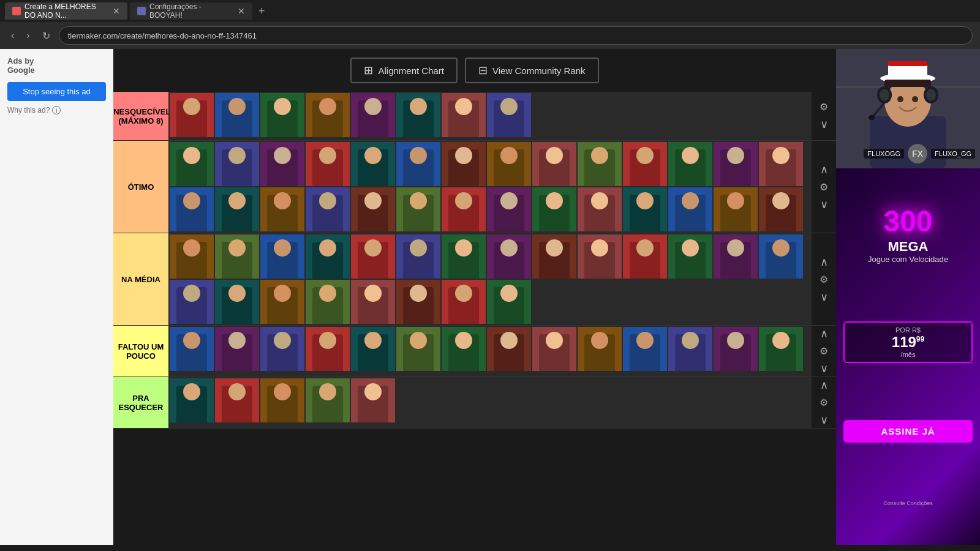  What do you see at coordinates (824, 385) in the screenshot?
I see `tier-move-up-button-d: ∧` at bounding box center [824, 385].